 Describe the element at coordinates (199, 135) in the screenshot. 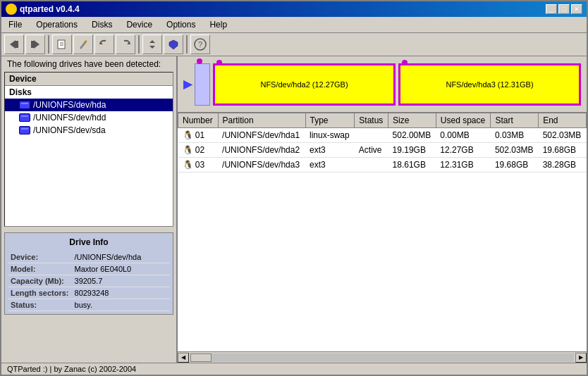

I see `row1-number: 🐧 01` at that location.